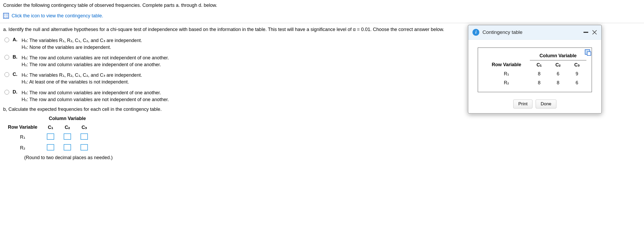  What do you see at coordinates (577, 74) in the screenshot?
I see `cell: 9` at bounding box center [577, 74].